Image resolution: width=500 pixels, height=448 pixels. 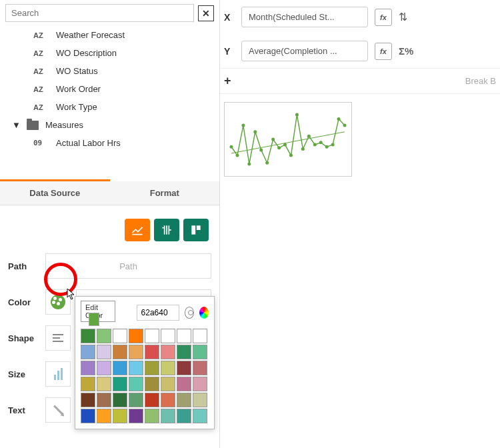 What do you see at coordinates (112, 143) in the screenshot?
I see `tree-item: 09Actual Labor Hrs` at bounding box center [112, 143].